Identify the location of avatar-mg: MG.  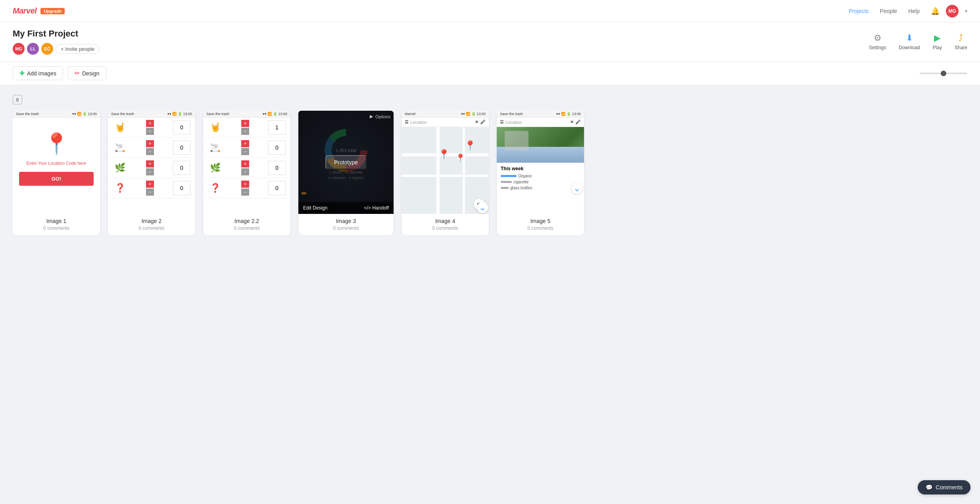
(19, 49).